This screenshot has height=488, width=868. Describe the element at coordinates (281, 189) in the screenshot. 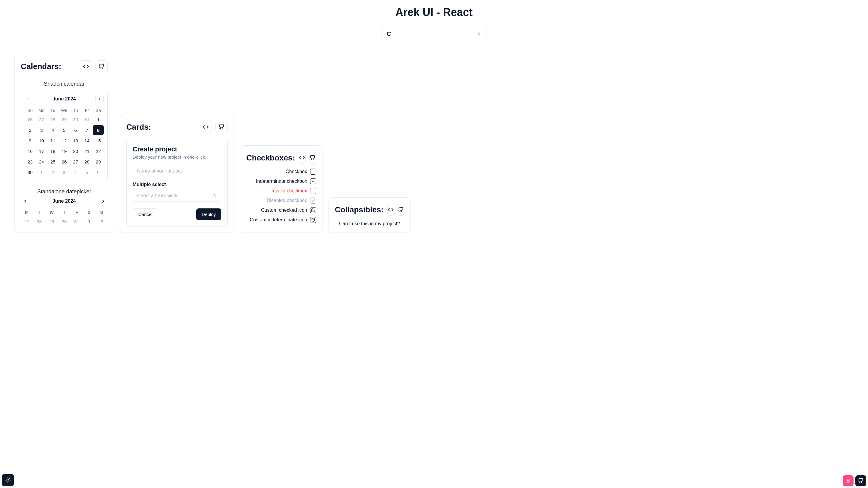

I see `checkboxes-section: Checkboxes: CheckboxIndeterminate checkb…` at that location.